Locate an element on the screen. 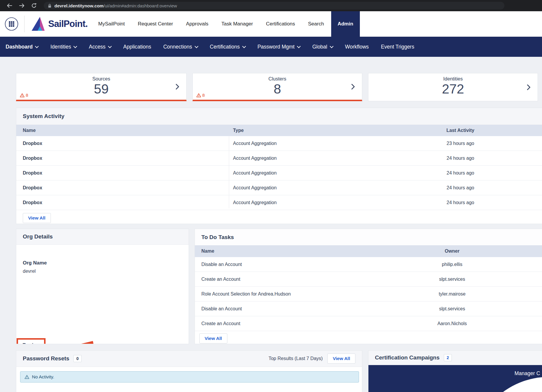 The width and height of the screenshot is (542, 392). subnav-applications-label: Applications is located at coordinates (137, 47).